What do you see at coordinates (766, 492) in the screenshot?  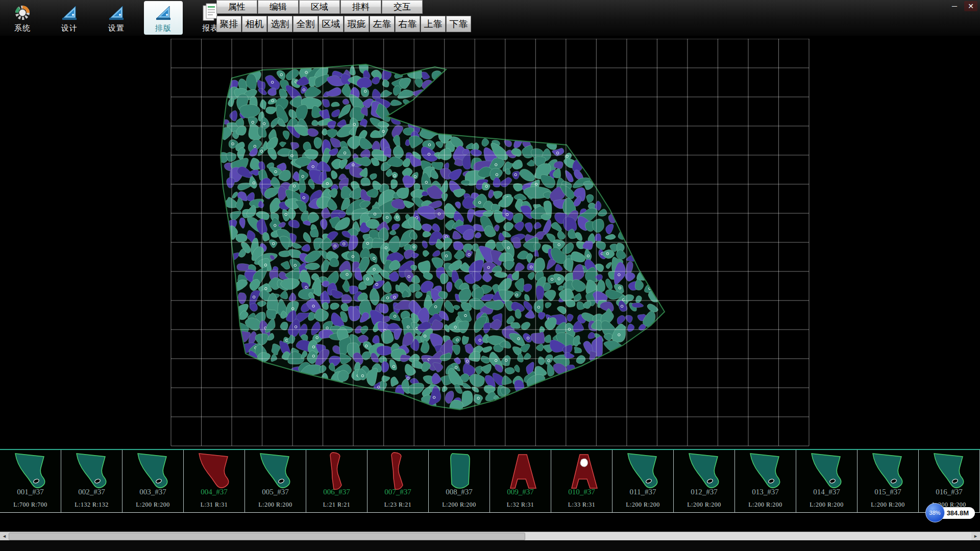 I see `part-name: 013_#37` at bounding box center [766, 492].